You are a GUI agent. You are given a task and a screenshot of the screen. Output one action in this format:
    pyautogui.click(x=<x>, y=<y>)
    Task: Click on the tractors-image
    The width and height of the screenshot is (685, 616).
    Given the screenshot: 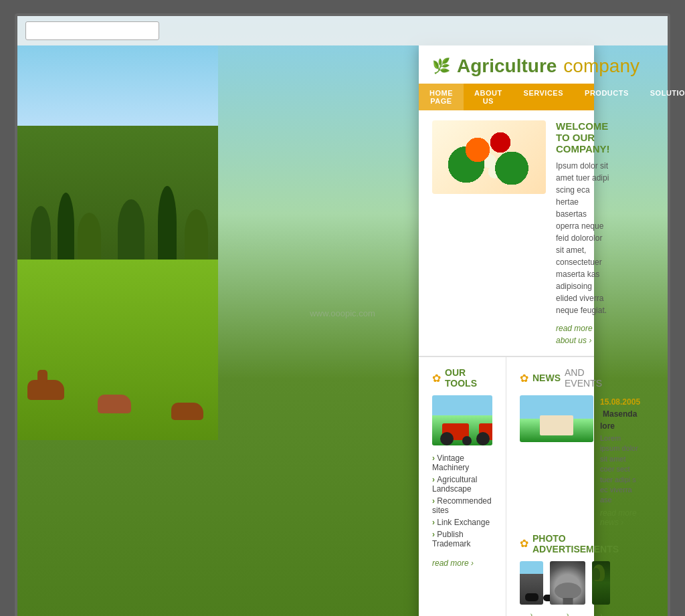 What is the action you would take?
    pyautogui.click(x=462, y=420)
    